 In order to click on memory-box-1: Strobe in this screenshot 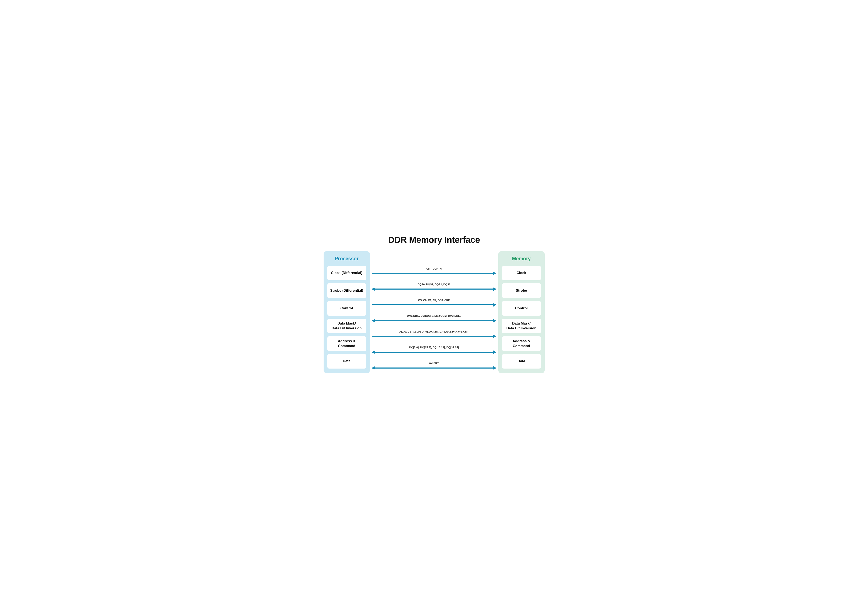, I will do `click(522, 290)`.